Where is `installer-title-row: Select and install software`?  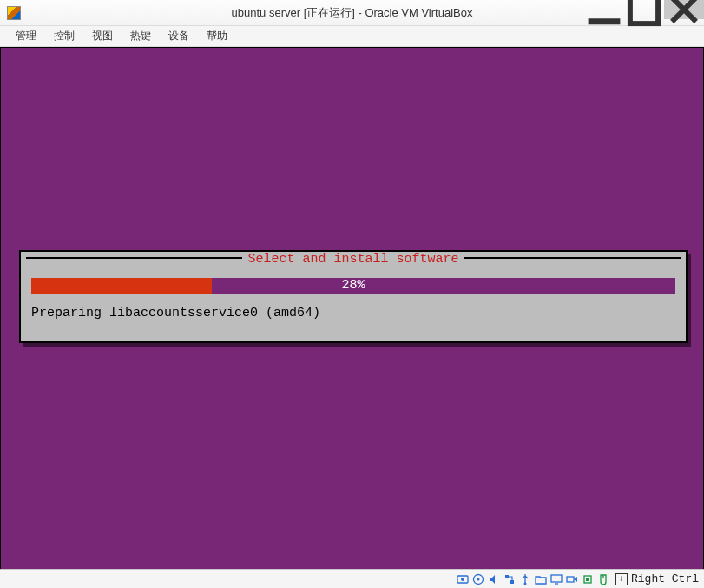
installer-title-row: Select and install software is located at coordinates (353, 259).